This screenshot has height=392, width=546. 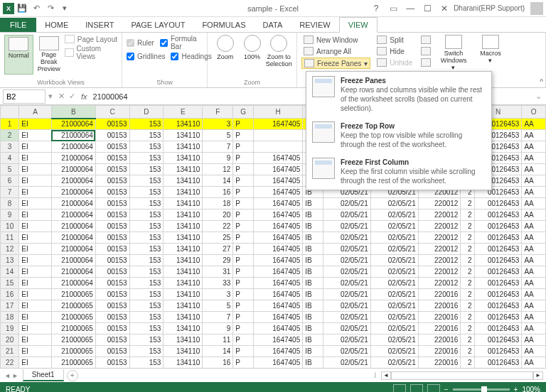 What do you see at coordinates (36, 9) in the screenshot?
I see `undo-icon: ↶` at bounding box center [36, 9].